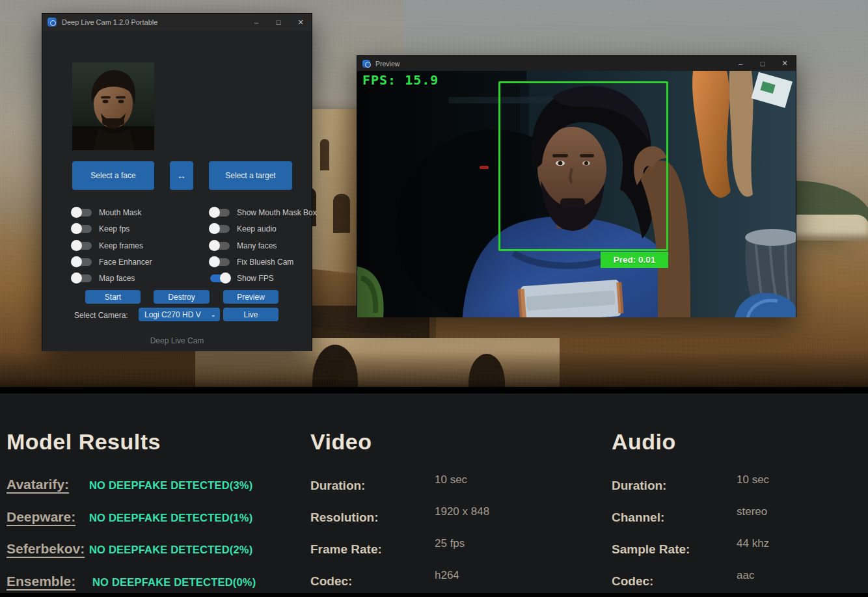 This screenshot has height=597, width=868. Describe the element at coordinates (753, 480) in the screenshot. I see `audio-duration-value: 10 sec` at that location.